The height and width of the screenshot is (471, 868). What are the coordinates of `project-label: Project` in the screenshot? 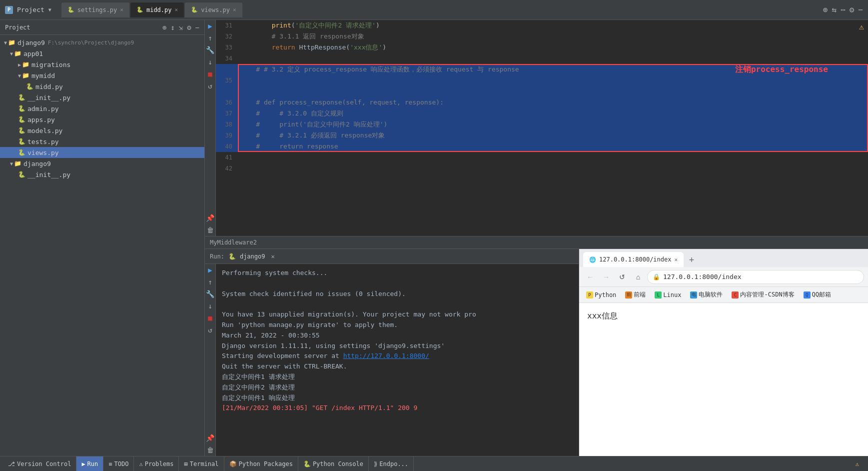 It's located at (31, 10).